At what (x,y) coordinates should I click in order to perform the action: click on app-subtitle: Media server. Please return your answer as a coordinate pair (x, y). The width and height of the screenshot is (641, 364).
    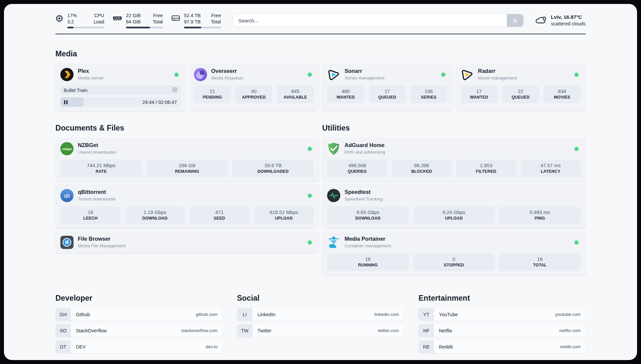
    Looking at the image, I should click on (91, 78).